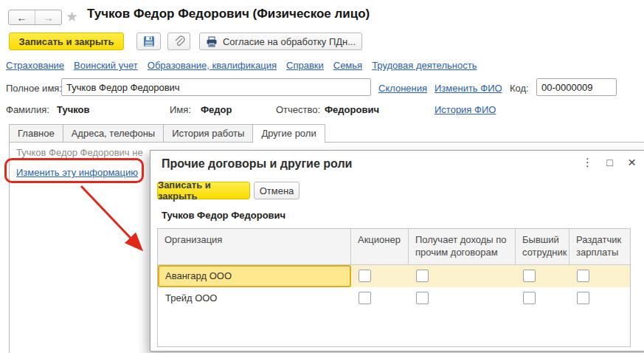 This screenshot has width=644, height=353. What do you see at coordinates (298, 109) in the screenshot?
I see `patronymic-label: Отчество:` at bounding box center [298, 109].